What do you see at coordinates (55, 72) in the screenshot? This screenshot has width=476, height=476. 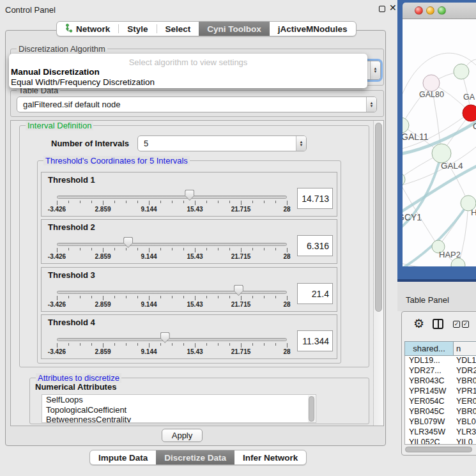 I see `popup-option-manual-discretization: Manual Discretization` at bounding box center [55, 72].